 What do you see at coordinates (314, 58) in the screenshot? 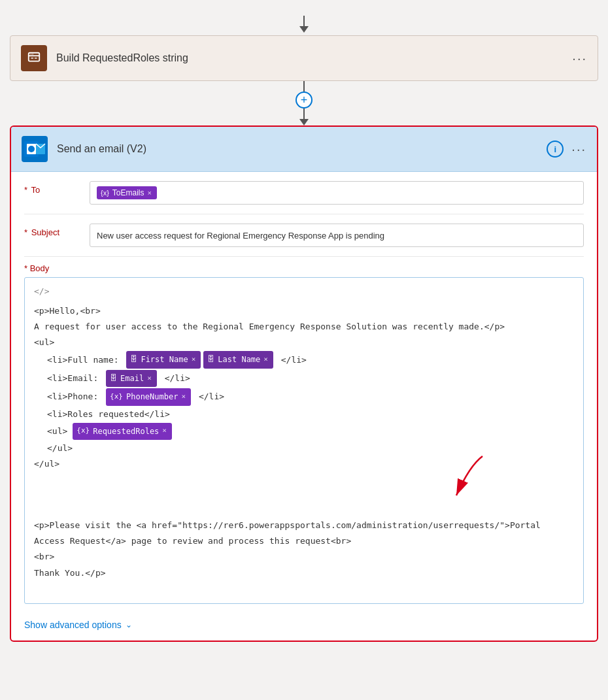
I see `build-block-title: Build RequestedRoles string` at bounding box center [314, 58].